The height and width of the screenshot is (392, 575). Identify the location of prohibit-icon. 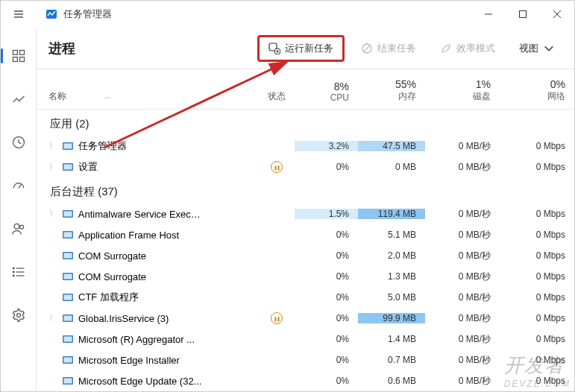
(367, 48).